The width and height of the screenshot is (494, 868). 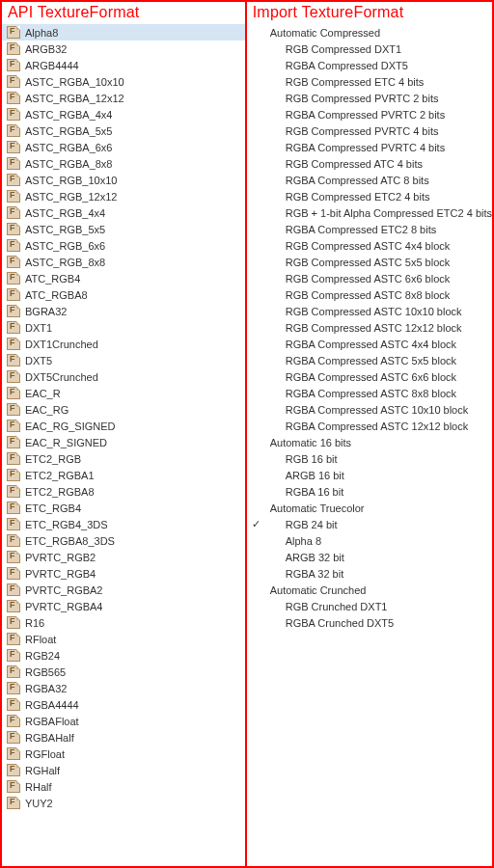 I want to click on api-item: EAC_R, so click(x=124, y=393).